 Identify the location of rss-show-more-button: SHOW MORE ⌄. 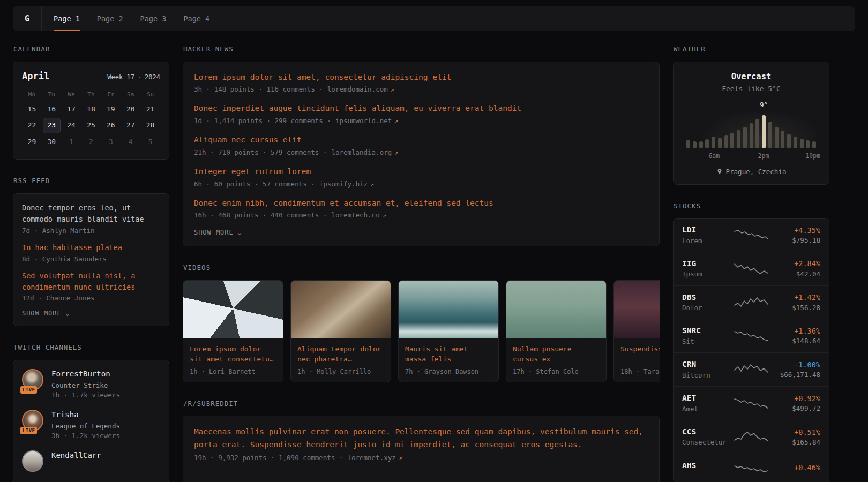
(46, 313).